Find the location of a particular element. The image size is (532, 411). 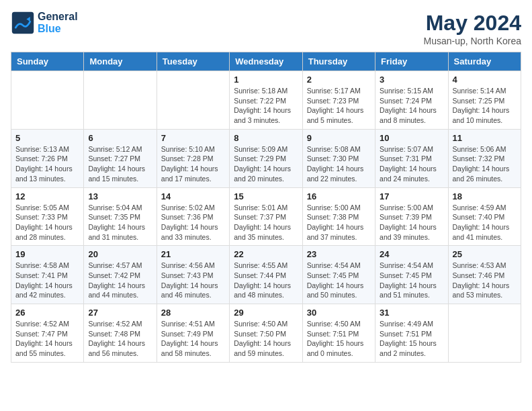

day-number: 21 is located at coordinates (193, 254).